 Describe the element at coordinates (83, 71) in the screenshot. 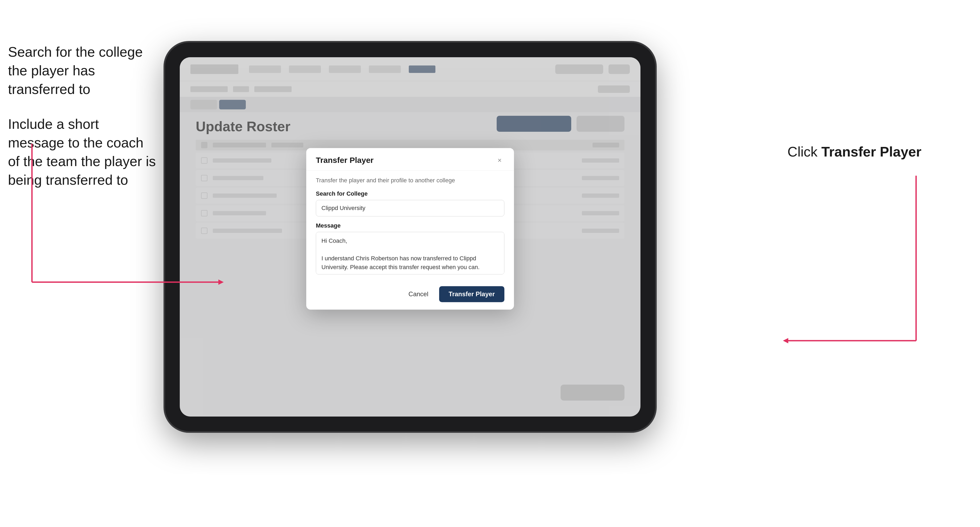

I see `annotation-search-text: Search for the college the player has tr…` at that location.